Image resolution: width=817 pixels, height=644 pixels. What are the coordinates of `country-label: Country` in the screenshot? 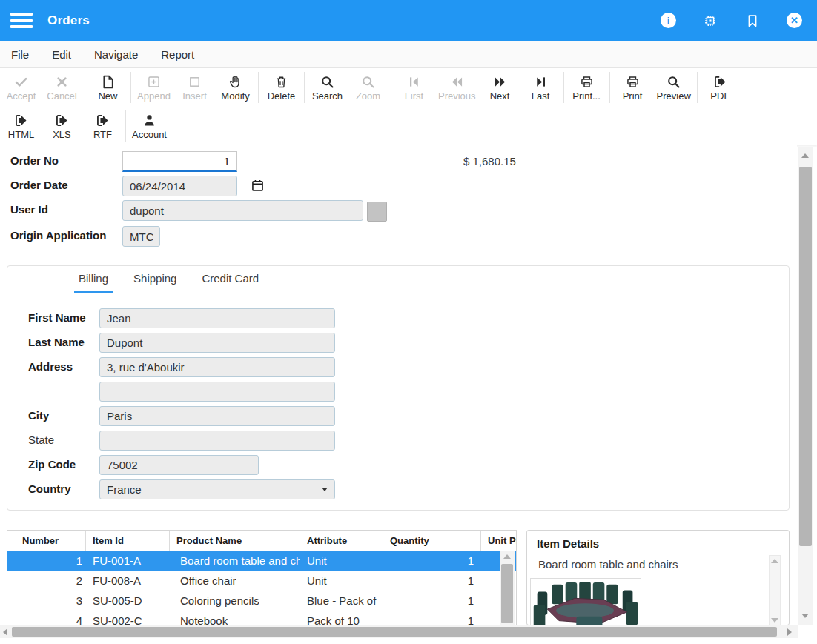 It's located at (50, 489).